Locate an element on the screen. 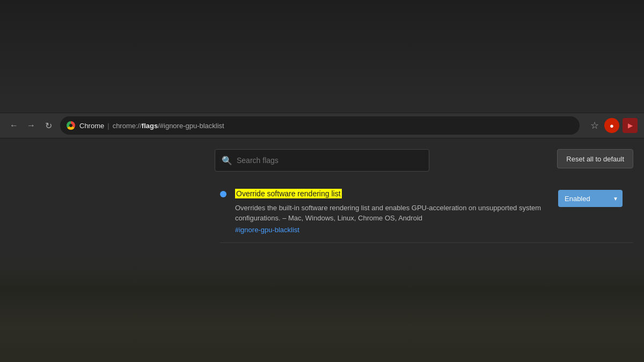  flag-active-dot is located at coordinates (223, 194).